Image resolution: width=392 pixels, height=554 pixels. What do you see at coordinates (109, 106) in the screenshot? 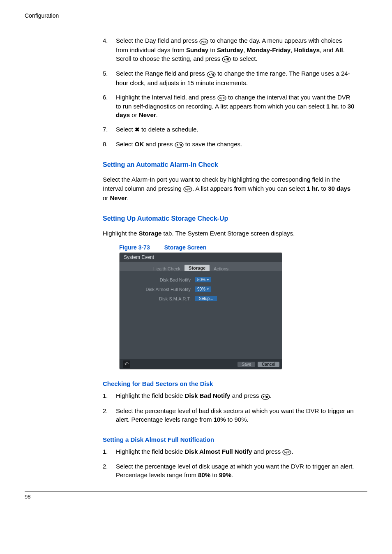
I see `step-number: 6.` at bounding box center [109, 106].